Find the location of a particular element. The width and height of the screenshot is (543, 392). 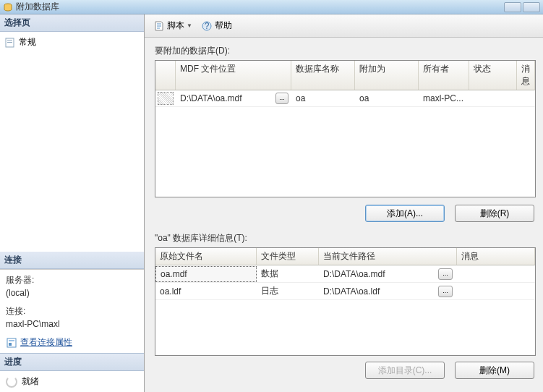

owner-cell: maxl-PC... is located at coordinates (444, 98).